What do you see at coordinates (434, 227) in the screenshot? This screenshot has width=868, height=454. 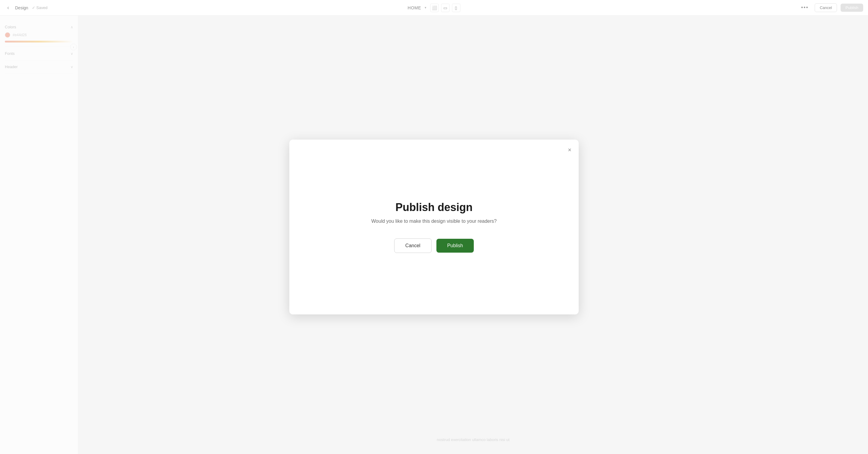 I see `publish-dialog: × Publish design Would you like to make …` at bounding box center [434, 227].